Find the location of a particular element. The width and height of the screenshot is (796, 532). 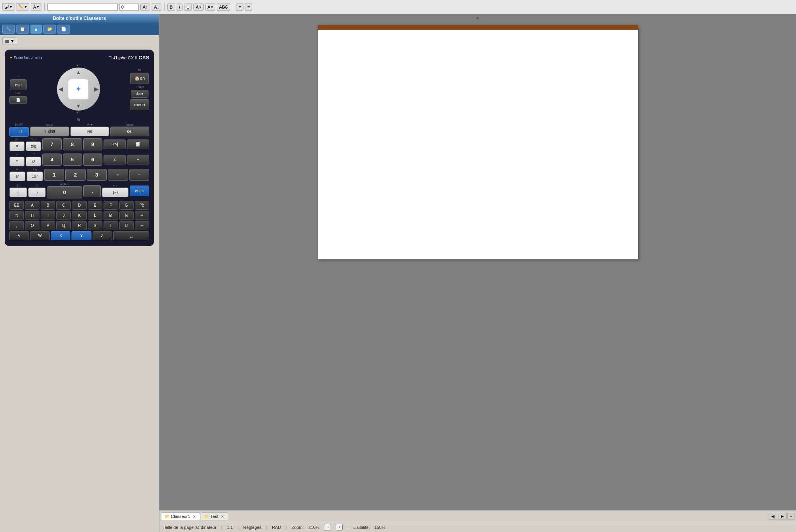

log10-btn: 10ˣ is located at coordinates (34, 177).